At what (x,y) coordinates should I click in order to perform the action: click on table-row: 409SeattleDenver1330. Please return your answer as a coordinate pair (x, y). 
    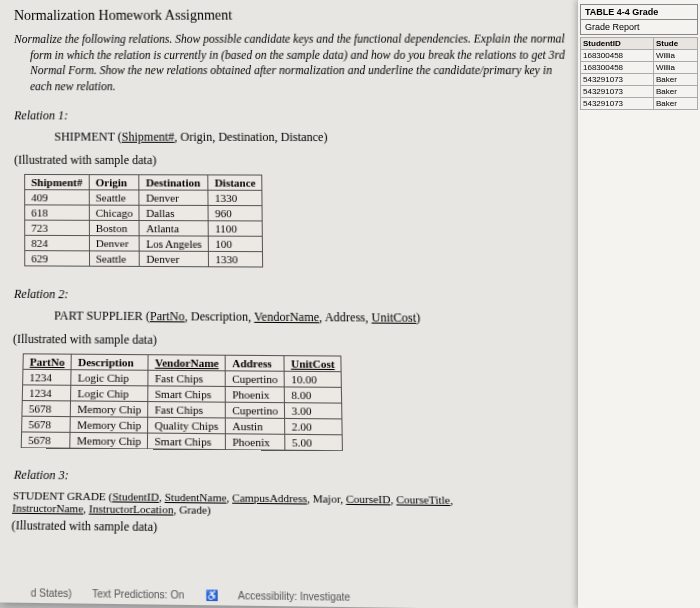
    Looking at the image, I should click on (144, 198).